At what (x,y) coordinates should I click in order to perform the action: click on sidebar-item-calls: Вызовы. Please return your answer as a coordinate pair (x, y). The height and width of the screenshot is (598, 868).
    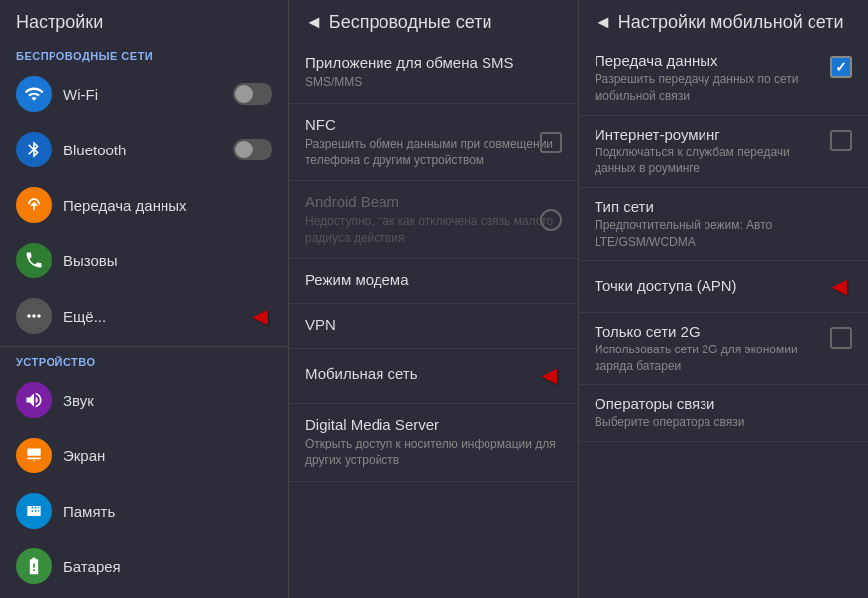
    Looking at the image, I should click on (145, 260).